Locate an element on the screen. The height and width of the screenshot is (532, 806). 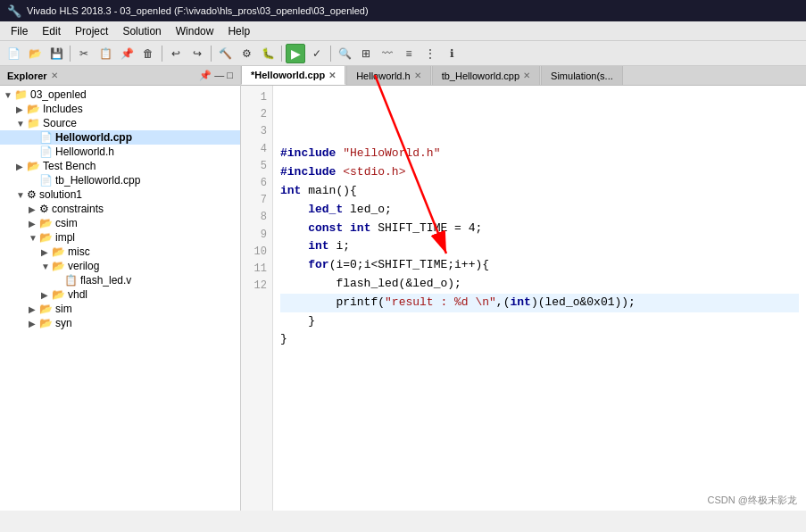
tree-item-15: ▶📂vhdl is located at coordinates (120, 295).